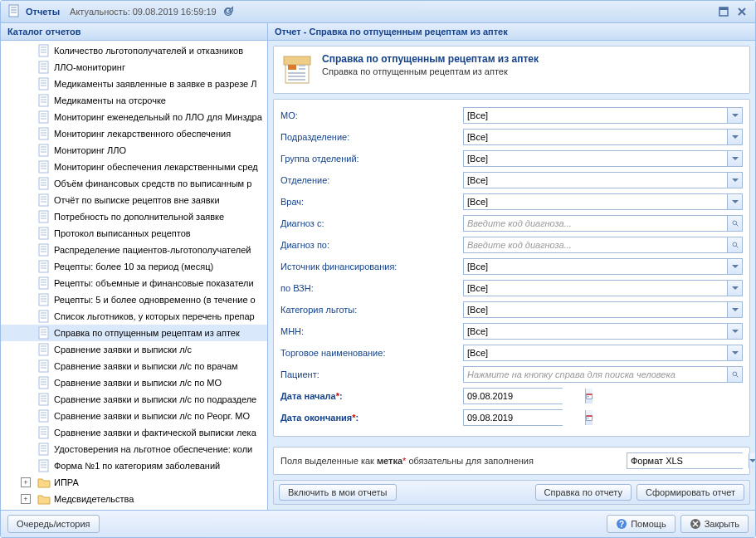 This screenshot has height=538, width=756. Describe the element at coordinates (724, 12) in the screenshot. I see `maximize-icon` at that location.